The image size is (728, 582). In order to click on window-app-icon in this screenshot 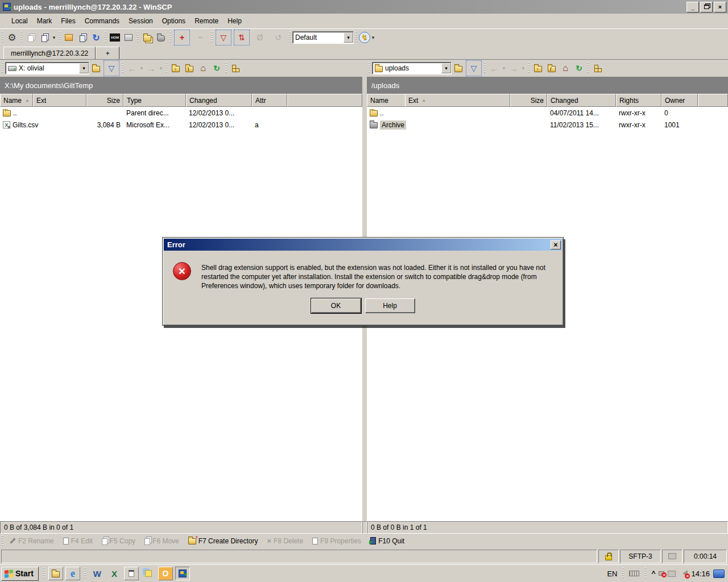, I will do `click(131, 573)`.